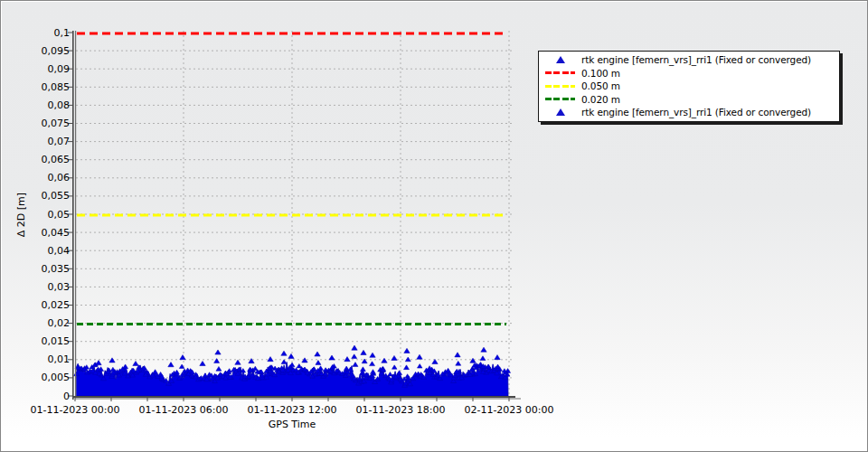 This screenshot has height=452, width=868. What do you see at coordinates (46, 251) in the screenshot?
I see `y-tick-label: 0,04` at bounding box center [46, 251].